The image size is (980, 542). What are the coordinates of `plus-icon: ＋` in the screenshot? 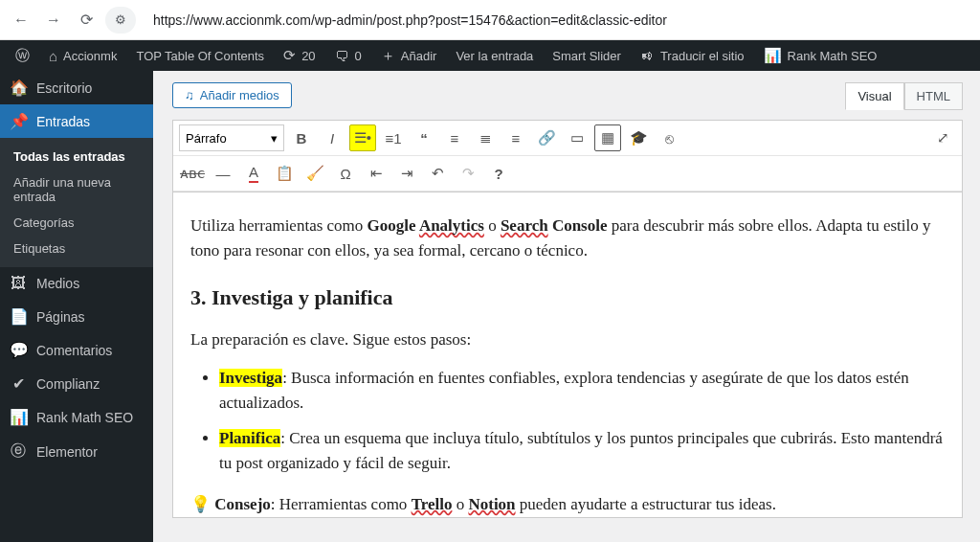 It's located at (389, 56).